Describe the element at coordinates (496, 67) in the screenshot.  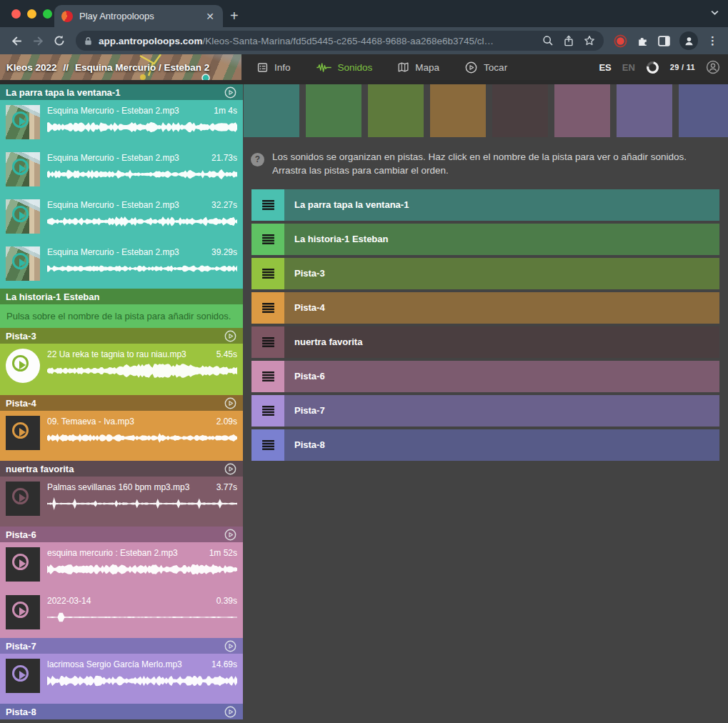
I see `nav-tab-label: Tocar` at that location.